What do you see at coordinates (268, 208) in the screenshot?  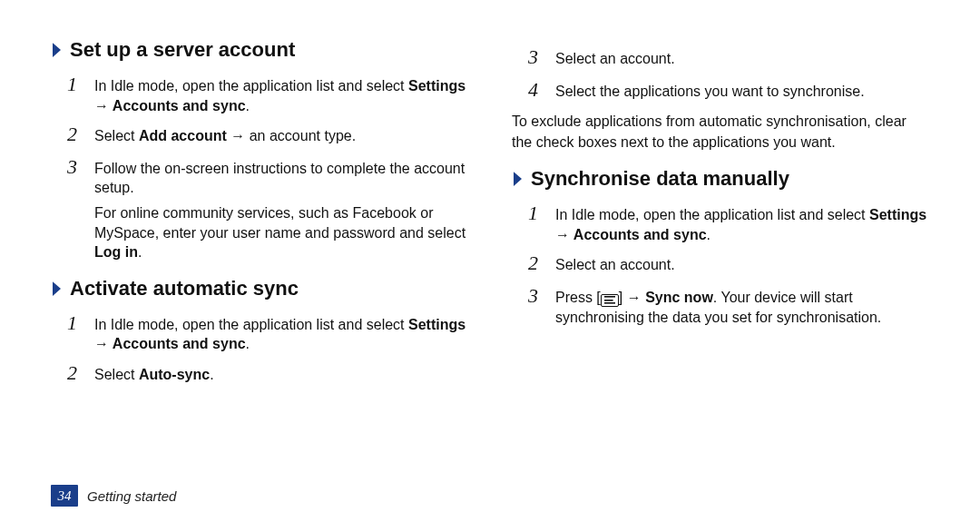 I see `step-item: 3 Follow the on-screen instructions to c…` at bounding box center [268, 208].